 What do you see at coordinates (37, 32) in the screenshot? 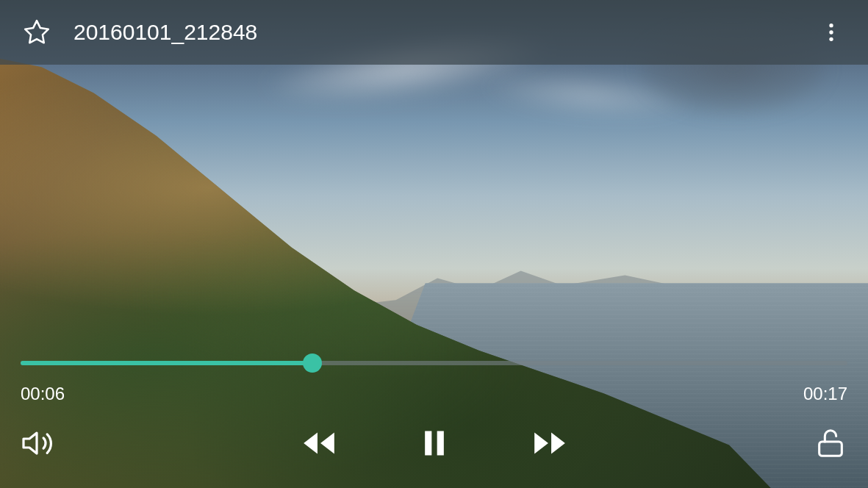
I see `favorite-button` at bounding box center [37, 32].